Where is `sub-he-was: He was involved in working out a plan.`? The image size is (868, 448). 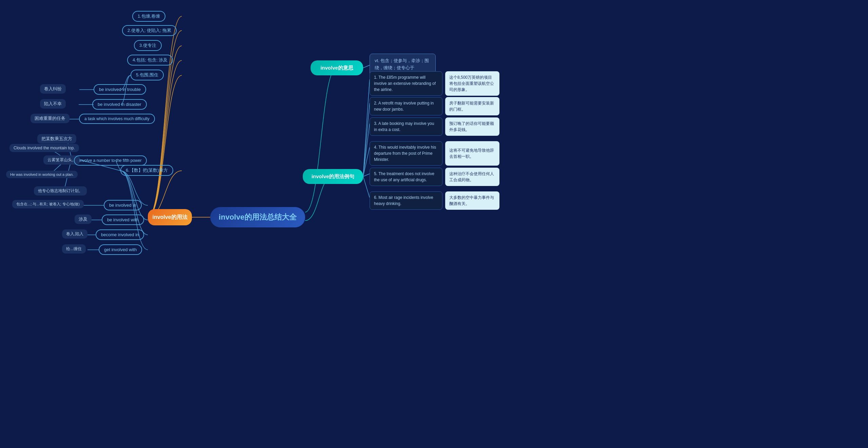 sub-he-was: He was involved in working out a plan. is located at coordinates (42, 174).